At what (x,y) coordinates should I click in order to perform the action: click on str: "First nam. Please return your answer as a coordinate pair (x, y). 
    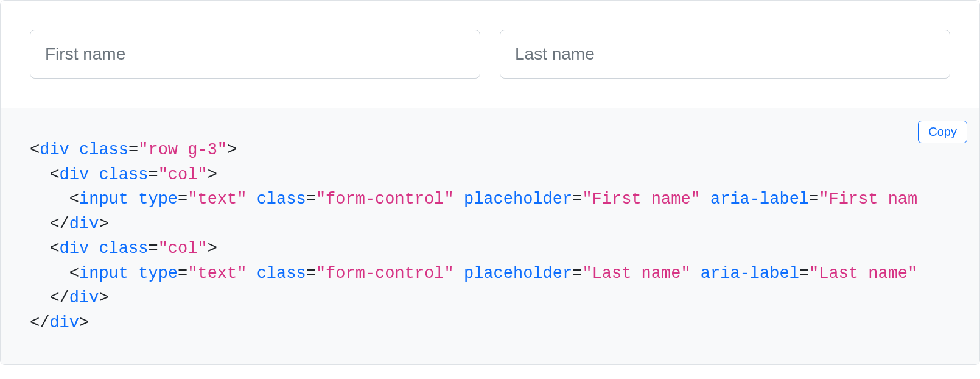
    Looking at the image, I should click on (868, 199).